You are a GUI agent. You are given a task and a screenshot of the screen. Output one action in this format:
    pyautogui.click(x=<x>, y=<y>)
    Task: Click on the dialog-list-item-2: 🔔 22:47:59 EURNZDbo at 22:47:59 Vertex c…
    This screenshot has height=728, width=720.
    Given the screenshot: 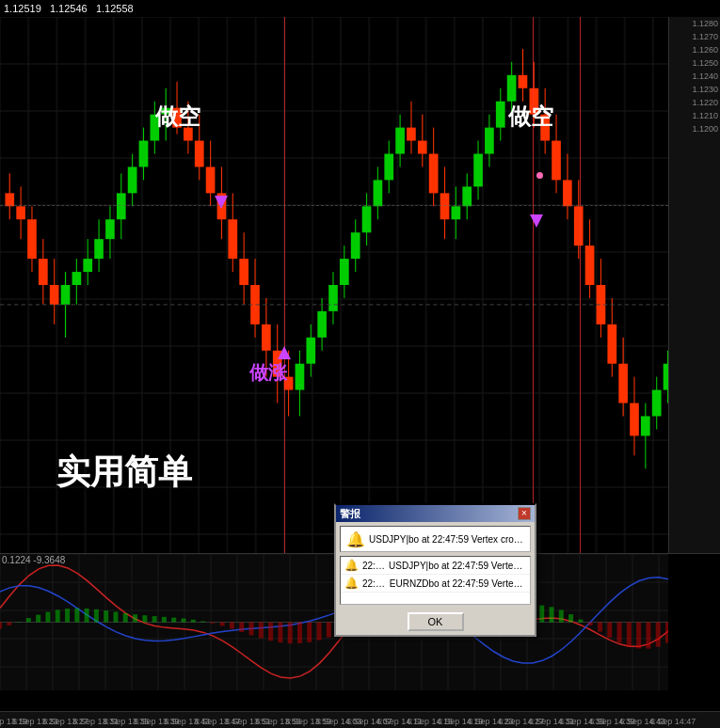 What is the action you would take?
    pyautogui.click(x=435, y=583)
    